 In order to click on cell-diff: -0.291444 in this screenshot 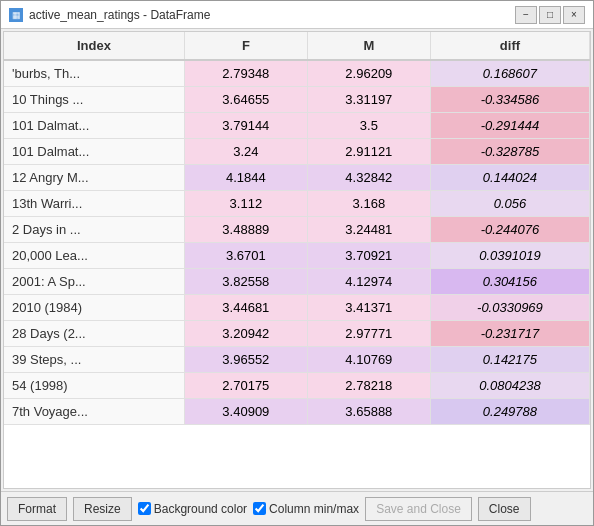, I will do `click(510, 126)`.